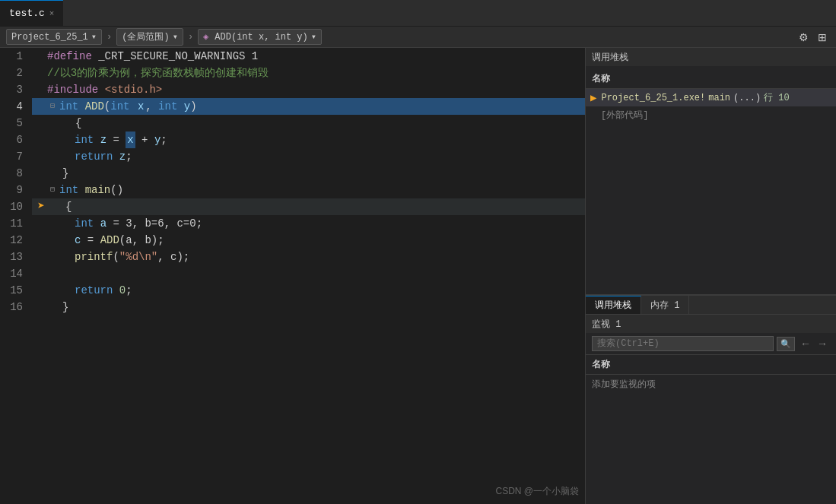  I want to click on code-line-12: c = ADD(a, b);, so click(309, 240).